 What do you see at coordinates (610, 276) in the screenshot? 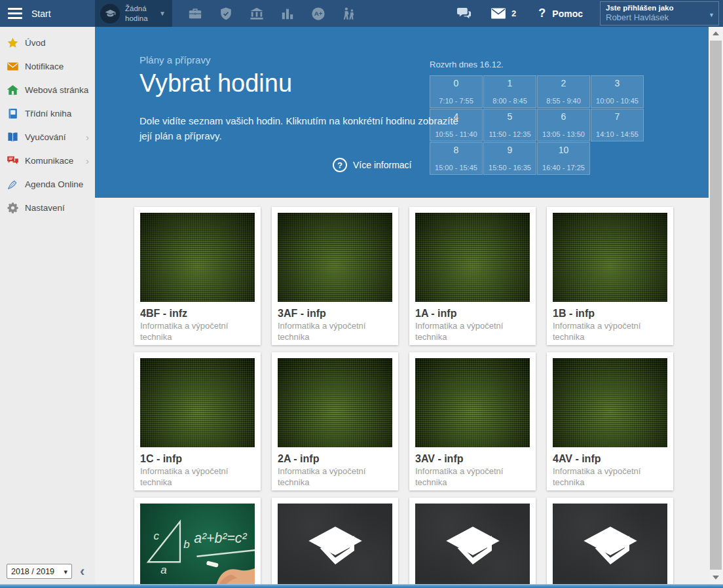
I see `lesson-card: 1B - infp Informatika a výpočetní techni…` at bounding box center [610, 276].